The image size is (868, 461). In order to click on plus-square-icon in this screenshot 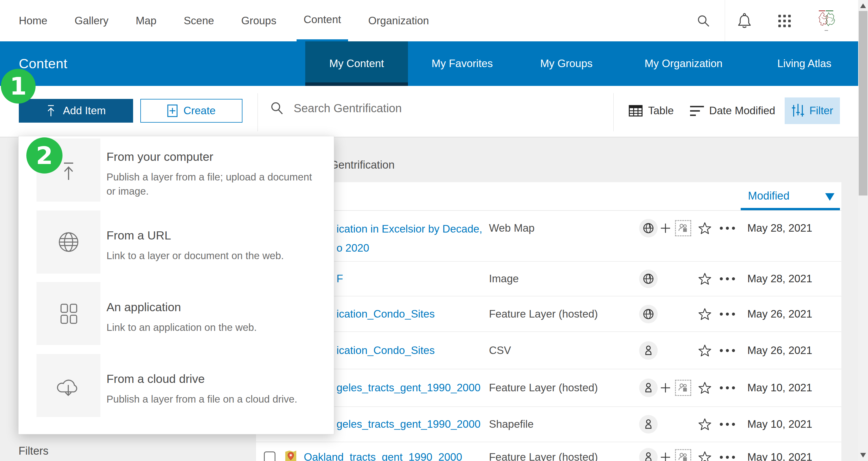, I will do `click(173, 111)`.